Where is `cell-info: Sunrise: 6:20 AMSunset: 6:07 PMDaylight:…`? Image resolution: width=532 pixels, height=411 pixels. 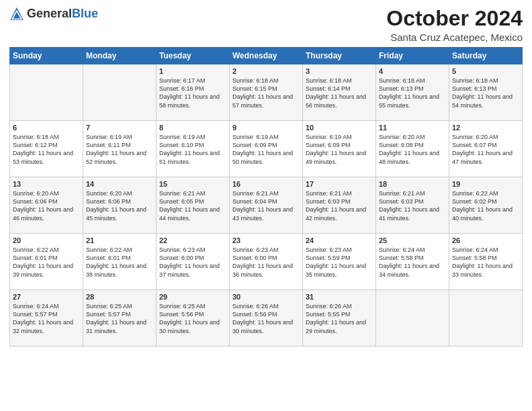
cell-info: Sunrise: 6:20 AMSunset: 6:07 PMDaylight:… is located at coordinates (486, 149).